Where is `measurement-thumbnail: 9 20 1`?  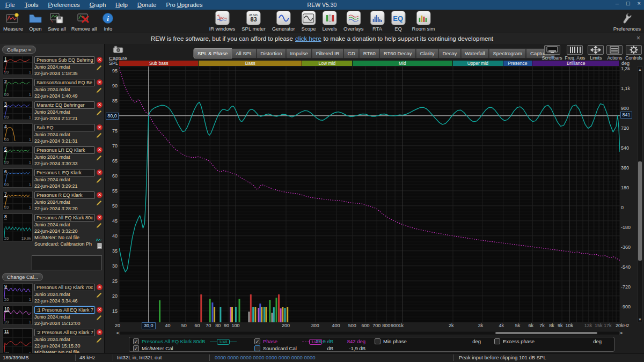 measurement-thumbnail: 9 20 1 is located at coordinates (18, 293).